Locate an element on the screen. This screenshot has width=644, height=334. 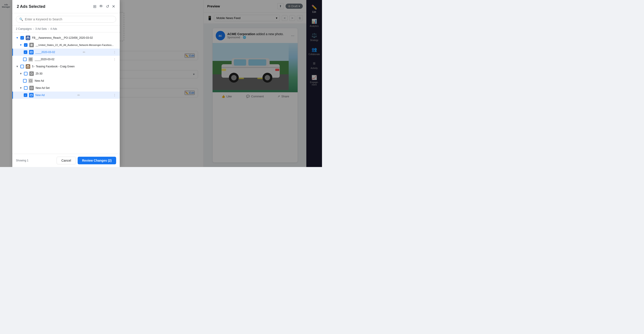
ad2-label: ____2020-03-02 is located at coordinates (44, 59).